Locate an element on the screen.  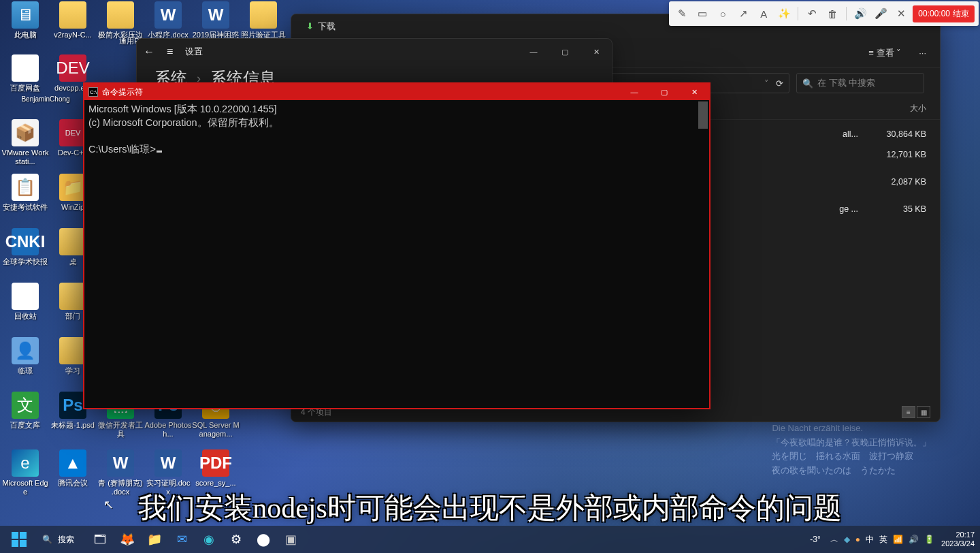
taskbar-search: 🔍 搜索 is located at coordinates (59, 539).